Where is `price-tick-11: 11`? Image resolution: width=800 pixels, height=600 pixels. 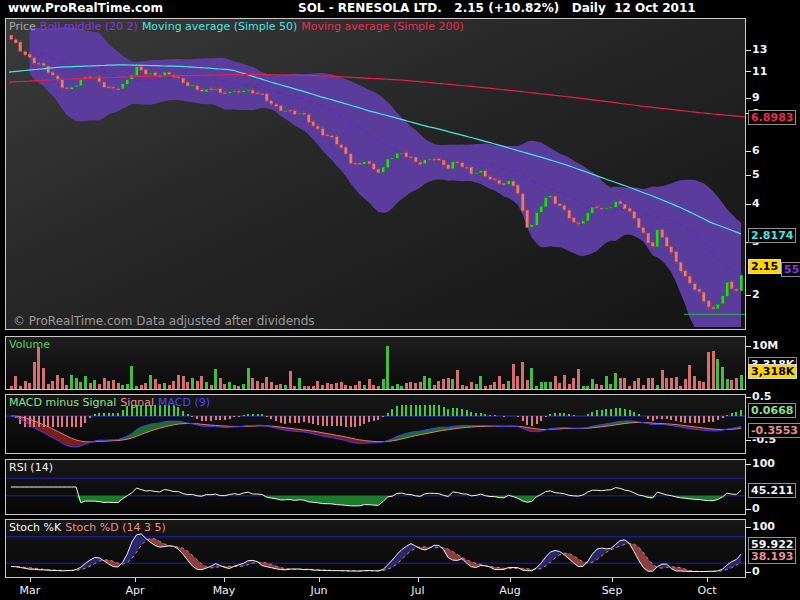 price-tick-11: 11 is located at coordinates (756, 72).